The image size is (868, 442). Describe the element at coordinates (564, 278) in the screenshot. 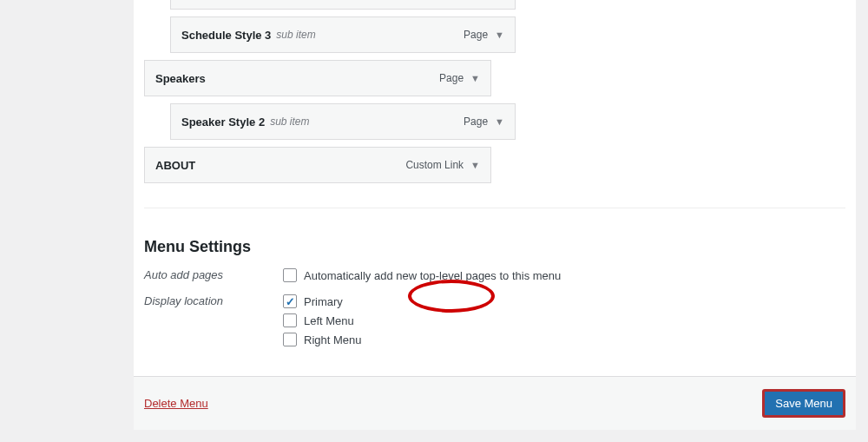

I see `setting-options: Automatically add new top-level pages to…` at that location.